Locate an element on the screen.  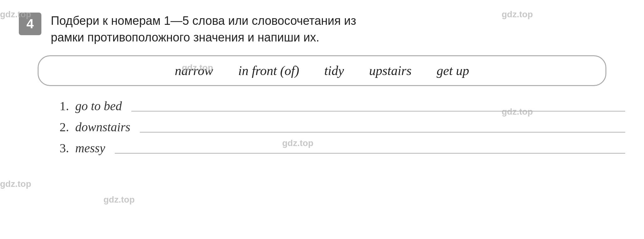
exercise-number-1: 1. is located at coordinates (60, 106).